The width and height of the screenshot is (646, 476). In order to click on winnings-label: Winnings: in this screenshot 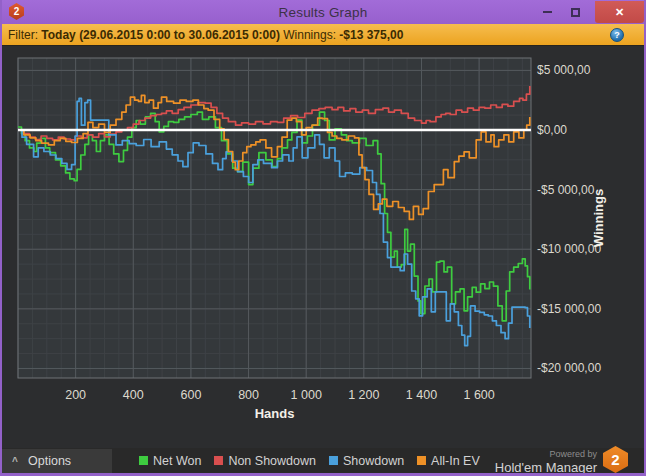, I will do `click(310, 35)`.